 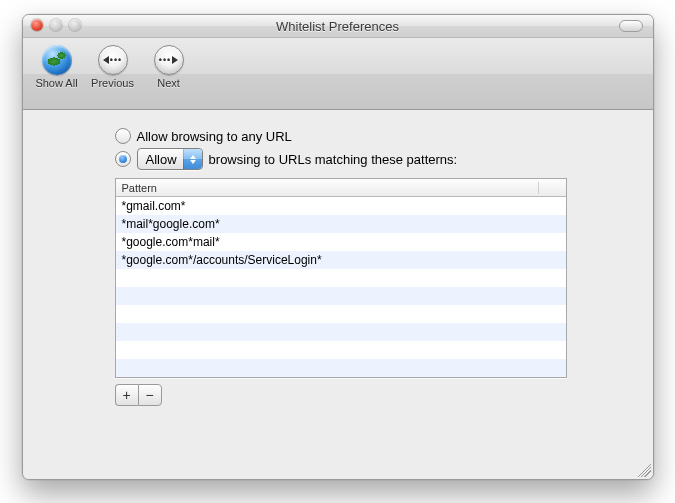 What do you see at coordinates (338, 26) in the screenshot?
I see `window-title: Whitelist Preferences` at bounding box center [338, 26].